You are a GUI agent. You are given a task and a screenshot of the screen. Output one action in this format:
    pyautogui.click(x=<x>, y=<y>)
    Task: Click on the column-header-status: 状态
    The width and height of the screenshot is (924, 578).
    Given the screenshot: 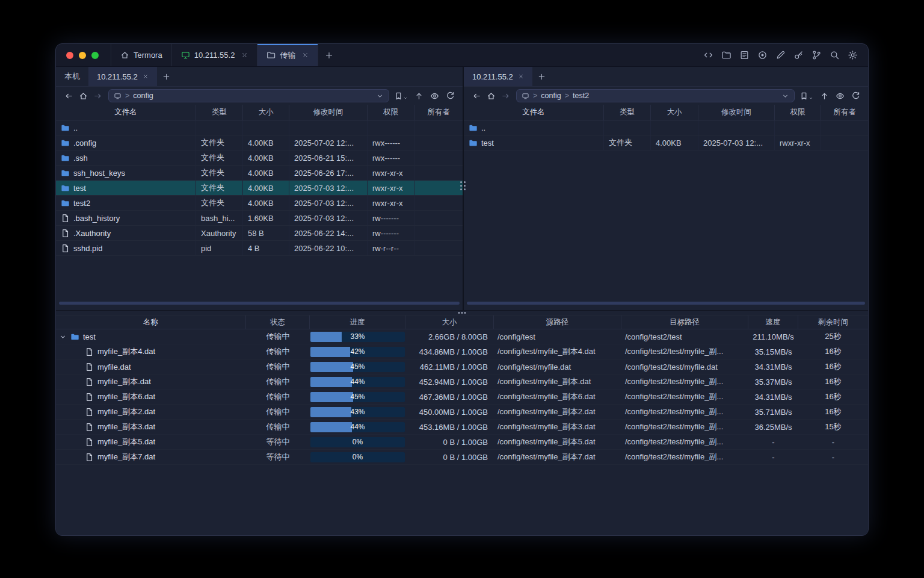 What is the action you would take?
    pyautogui.click(x=278, y=322)
    